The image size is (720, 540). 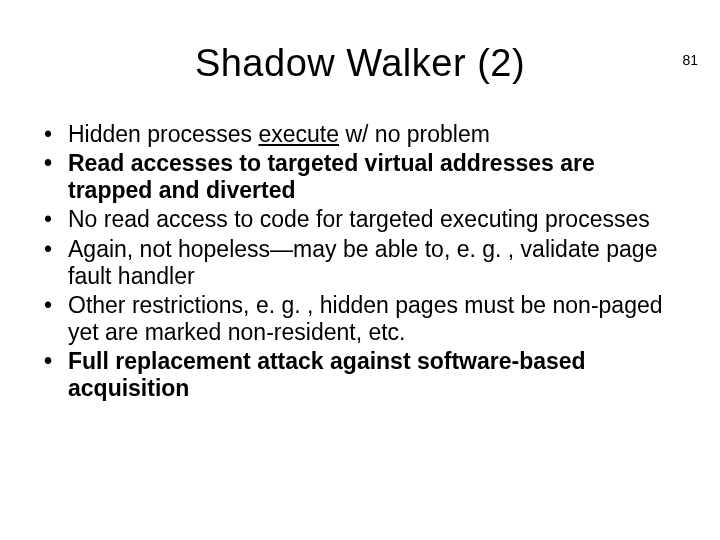 I want to click on slide-title: Shadow Walker (2), so click(x=360, y=64).